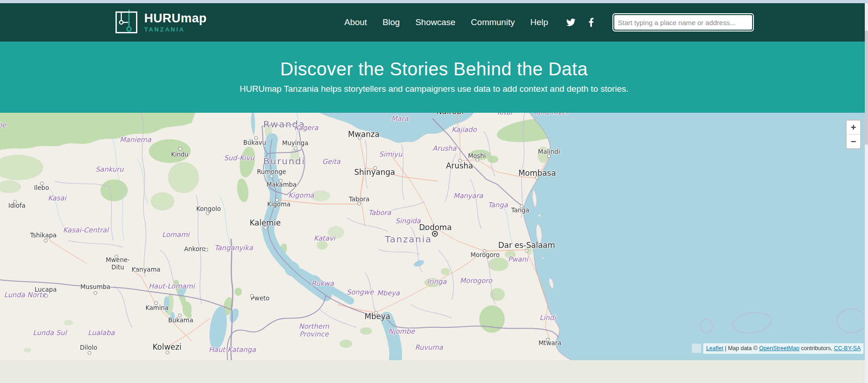  What do you see at coordinates (46, 290) in the screenshot?
I see `map-label: Lucapa` at bounding box center [46, 290].